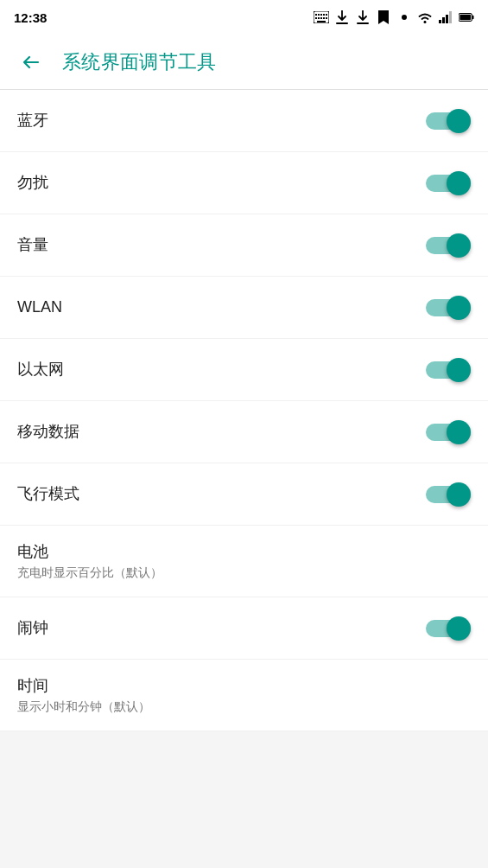  I want to click on status-time: 12:38, so click(30, 17).